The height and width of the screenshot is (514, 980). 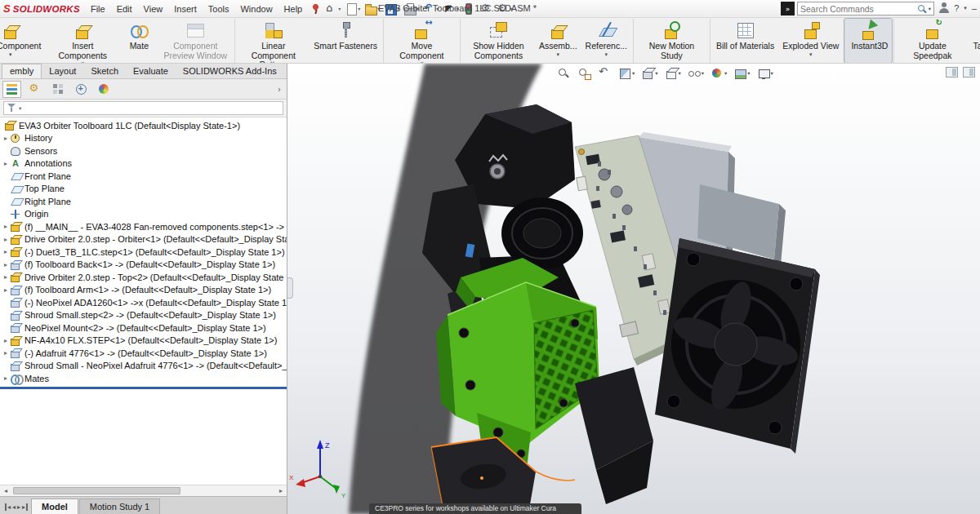 What do you see at coordinates (956, 8) in the screenshot?
I see `help-button: ?` at bounding box center [956, 8].